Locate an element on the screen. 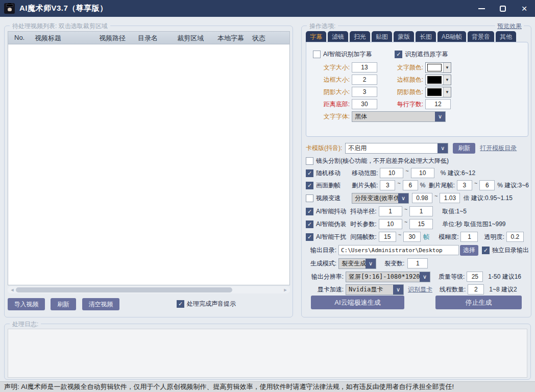 This screenshot has height=392, width=535. border-size-input is located at coordinates (364, 80).